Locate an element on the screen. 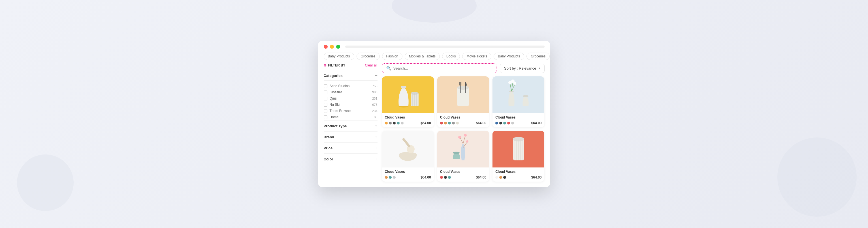  checkbox-qms is located at coordinates (326, 98).